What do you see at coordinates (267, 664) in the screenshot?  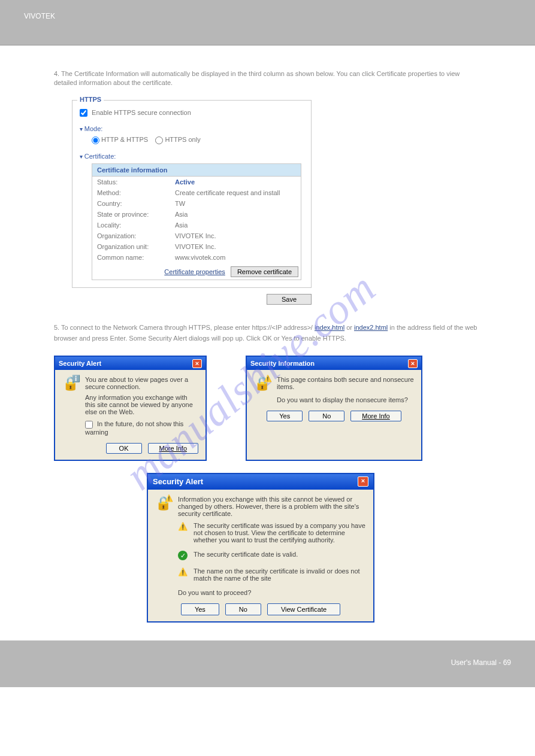 I see `page-footer: User's Manual - 69` at bounding box center [267, 664].